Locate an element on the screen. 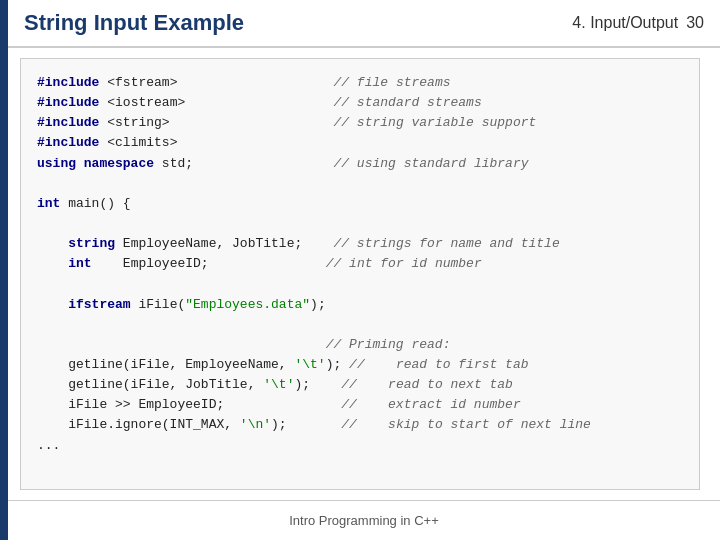  section-label: 4. Input/Output is located at coordinates (625, 23).